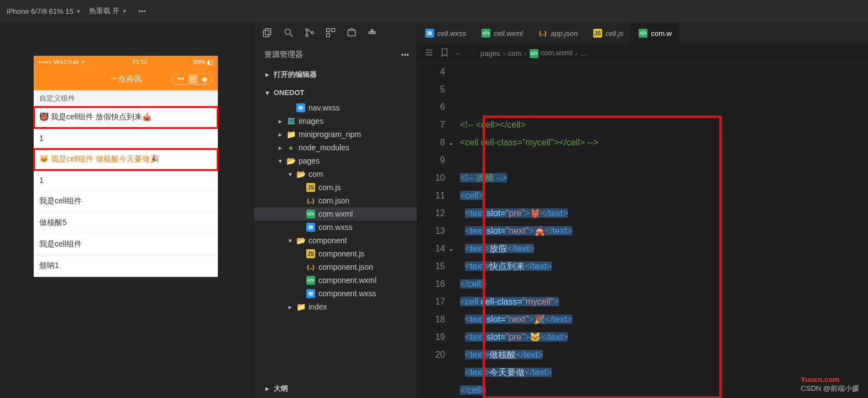 The image size is (868, 398). Describe the element at coordinates (336, 108) in the screenshot. I see `tree-item: nav.wxss` at that location.